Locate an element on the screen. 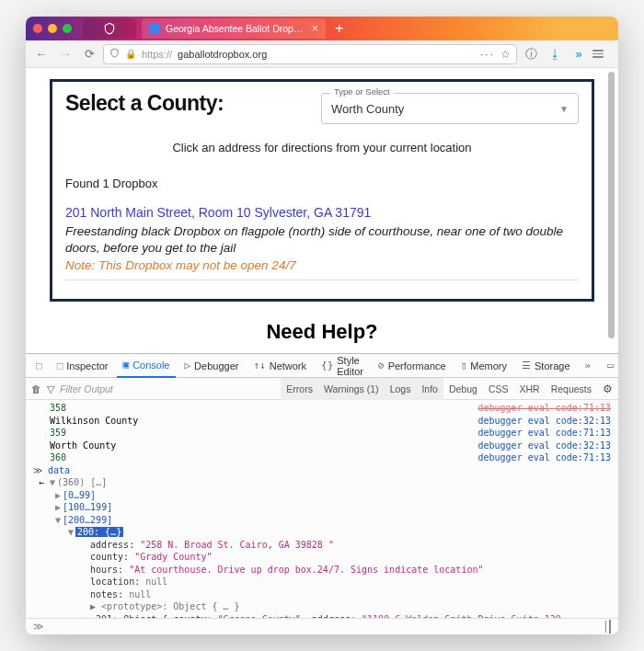  log-line: Wilkinson County is located at coordinates (256, 421).